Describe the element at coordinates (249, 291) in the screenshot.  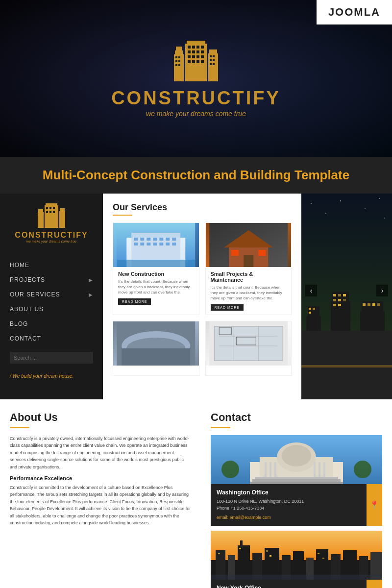
I see `service-card-2-body: Small Projects & Maintenance It's the de…` at that location.